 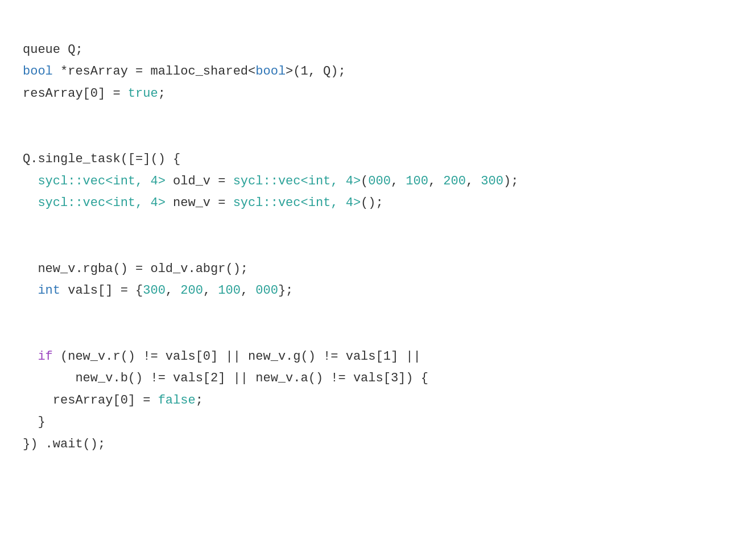 I want to click on code-line: sycl::vec<int, 4> old_v = sycl::vec<int,…, so click(x=378, y=182).